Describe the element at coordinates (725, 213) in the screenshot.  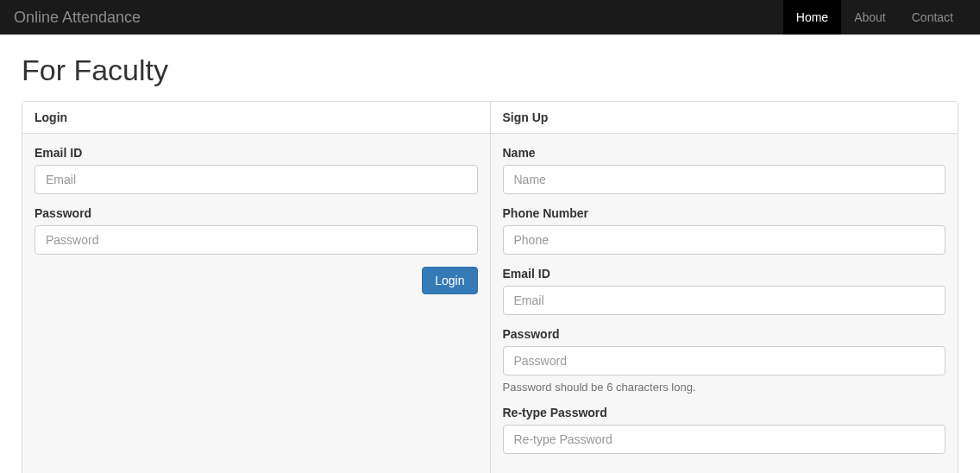
I see `signup-phone-label: Phone Number` at that location.